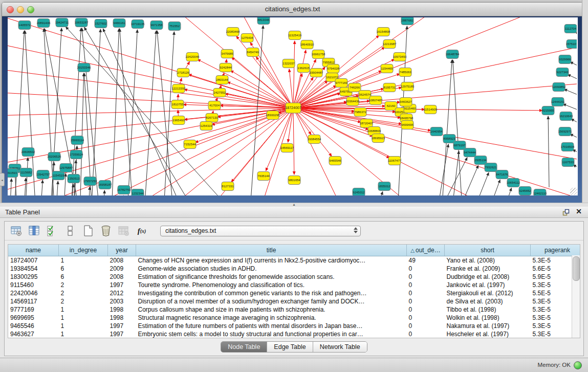 The image size is (588, 372). I want to click on memory-ok-indicator, so click(578, 365).